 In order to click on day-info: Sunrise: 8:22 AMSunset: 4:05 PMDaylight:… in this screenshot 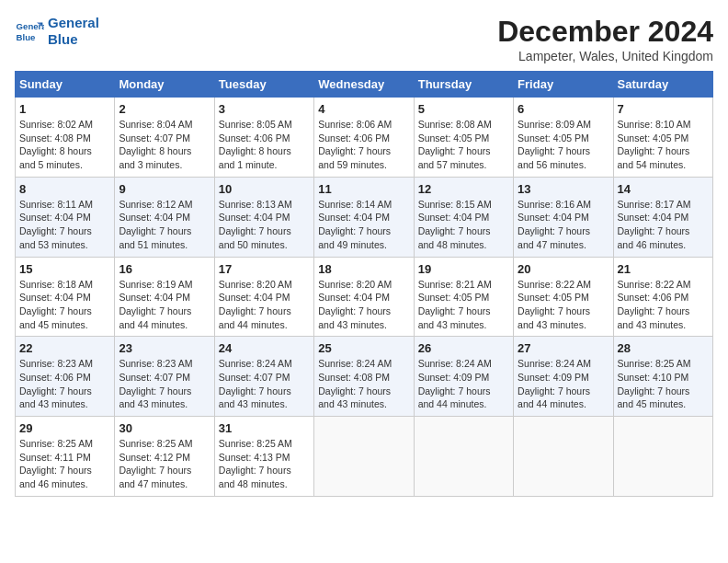, I will do `click(563, 305)`.